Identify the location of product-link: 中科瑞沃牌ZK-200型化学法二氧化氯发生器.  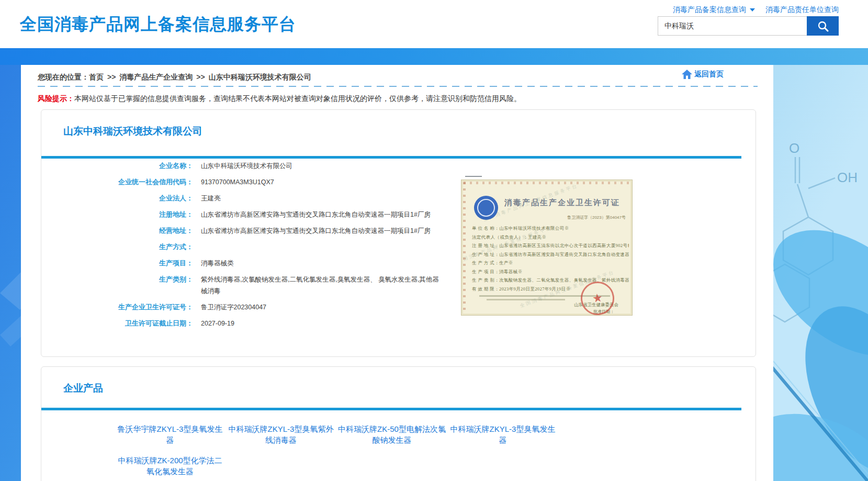
(170, 466).